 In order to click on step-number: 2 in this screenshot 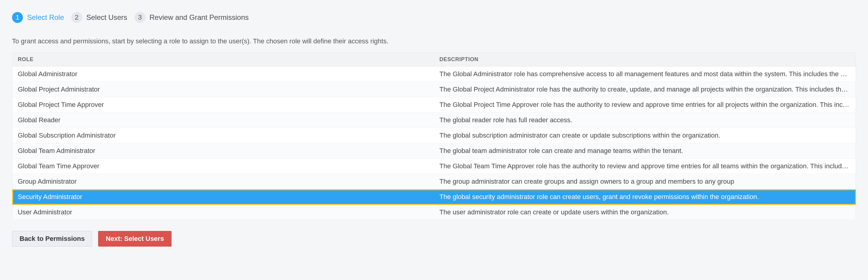, I will do `click(77, 18)`.